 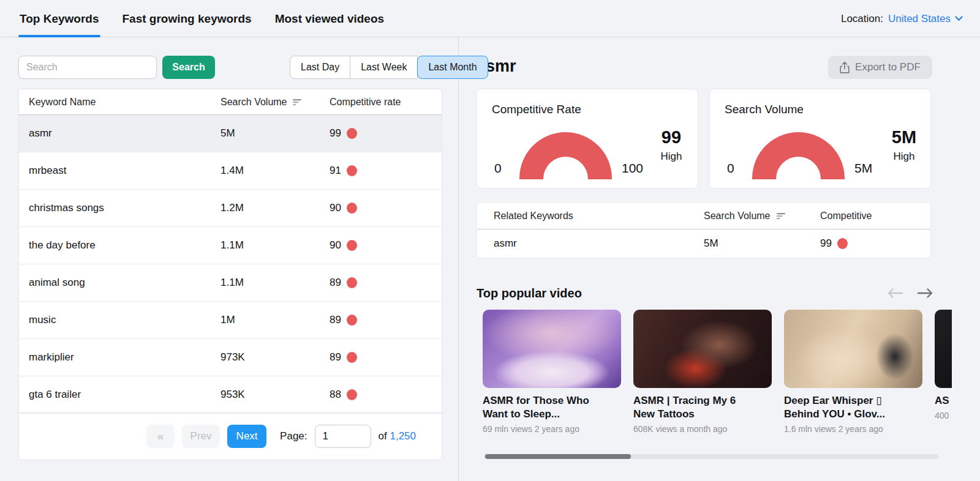 What do you see at coordinates (230, 133) in the screenshot?
I see `table-row: asmr 5M 99` at bounding box center [230, 133].